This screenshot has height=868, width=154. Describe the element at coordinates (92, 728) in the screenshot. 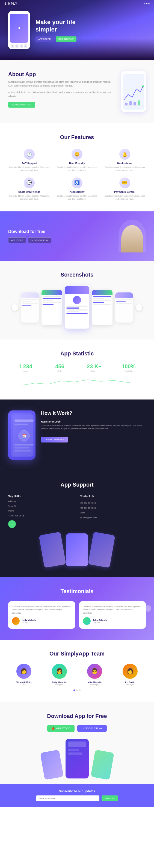

I see `footer-google-btn: ▷ GOOGLE PLAY` at that location.